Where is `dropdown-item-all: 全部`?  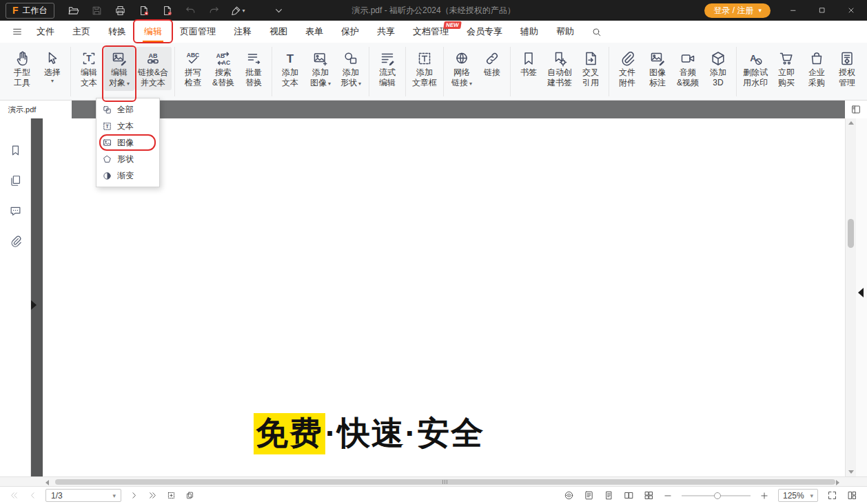 dropdown-item-all: 全部 is located at coordinates (128, 109).